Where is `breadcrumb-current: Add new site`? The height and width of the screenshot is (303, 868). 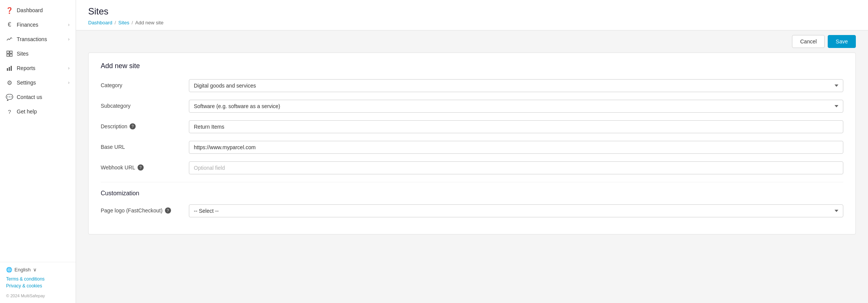
breadcrumb-current: Add new site is located at coordinates (149, 23).